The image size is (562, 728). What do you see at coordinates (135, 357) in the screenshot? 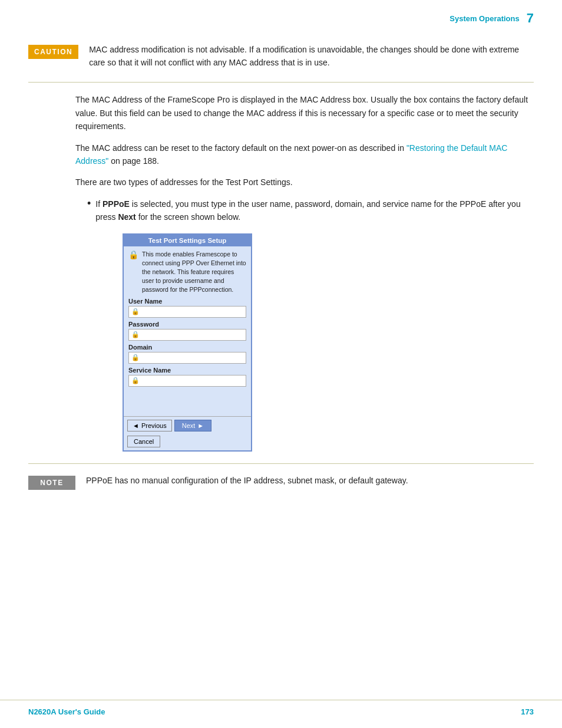
I see `domain-icon: 🔒` at bounding box center [135, 357].